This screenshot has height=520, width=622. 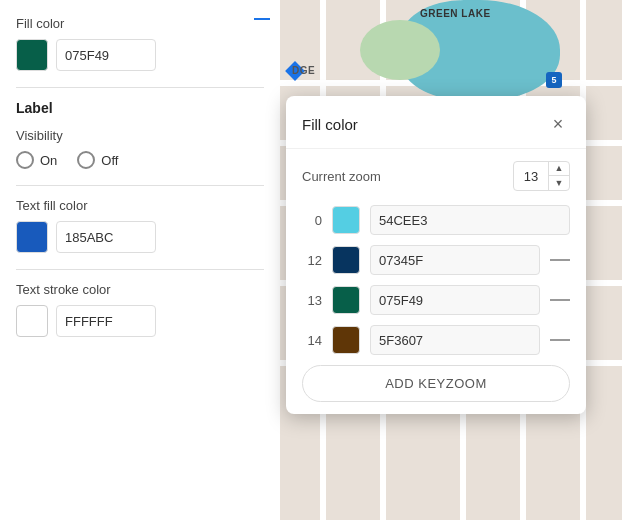 What do you see at coordinates (559, 169) in the screenshot?
I see `zoom-up-arrow: ▲` at bounding box center [559, 169].